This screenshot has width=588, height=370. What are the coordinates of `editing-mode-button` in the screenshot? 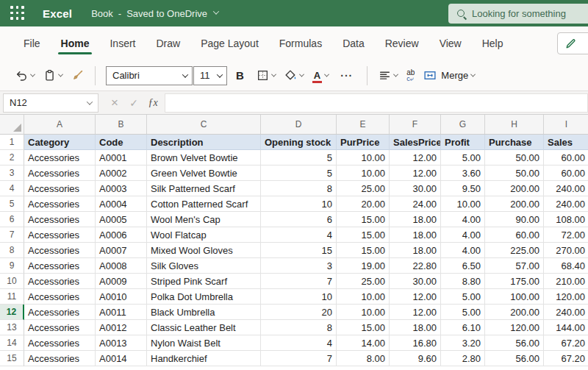 It's located at (573, 43).